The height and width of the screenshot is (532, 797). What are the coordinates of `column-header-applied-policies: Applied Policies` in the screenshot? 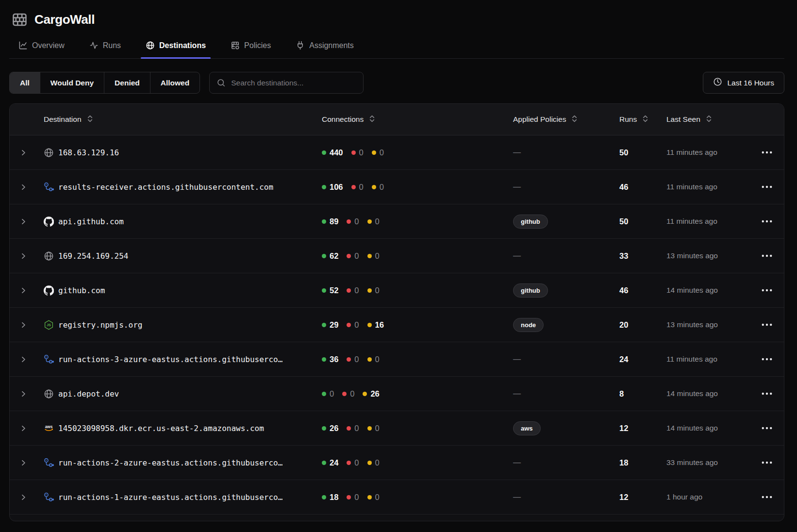 It's located at (566, 119).